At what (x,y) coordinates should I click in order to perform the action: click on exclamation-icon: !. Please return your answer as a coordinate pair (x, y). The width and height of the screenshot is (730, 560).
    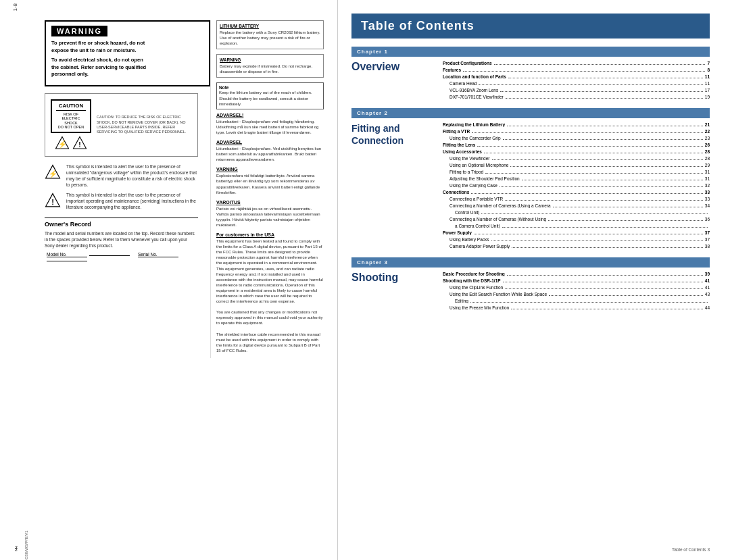
    Looking at the image, I should click on (80, 143).